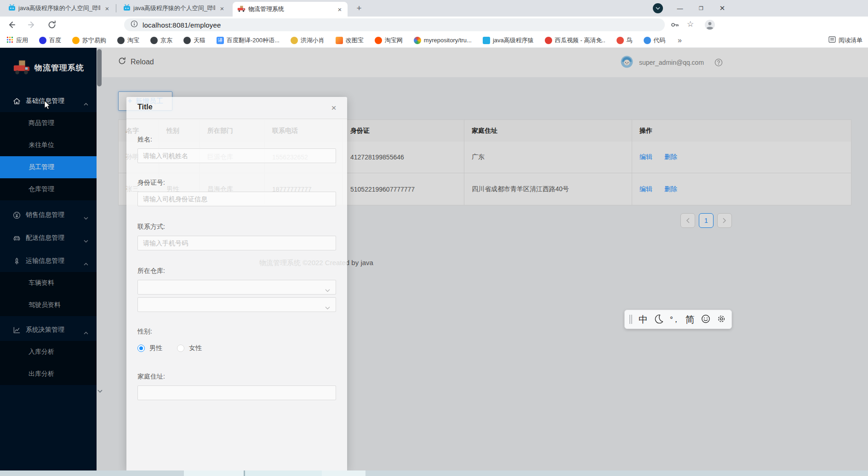 Image resolution: width=868 pixels, height=476 pixels. I want to click on bookmark-item: 淘宝, so click(128, 40).